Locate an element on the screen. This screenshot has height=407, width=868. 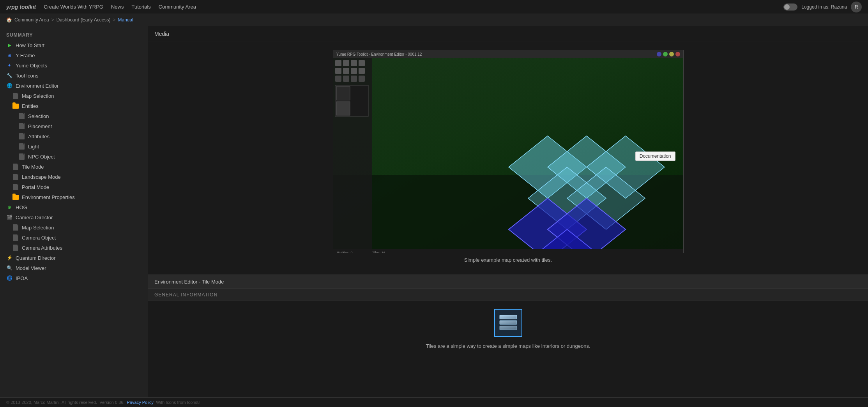
tile-icon-image is located at coordinates (508, 323).